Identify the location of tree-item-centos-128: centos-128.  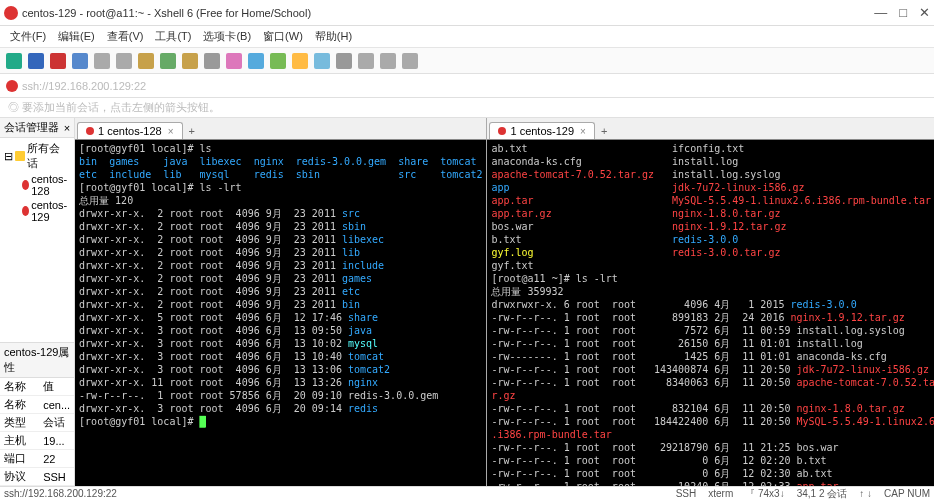
(37, 185).